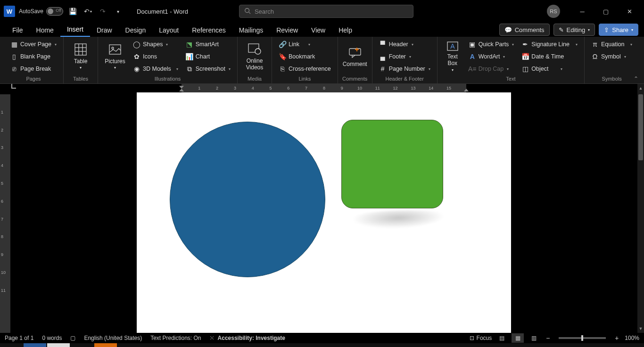 The width and height of the screenshot is (644, 347). I want to click on text-box-button: A Text Box▾, so click(453, 56).